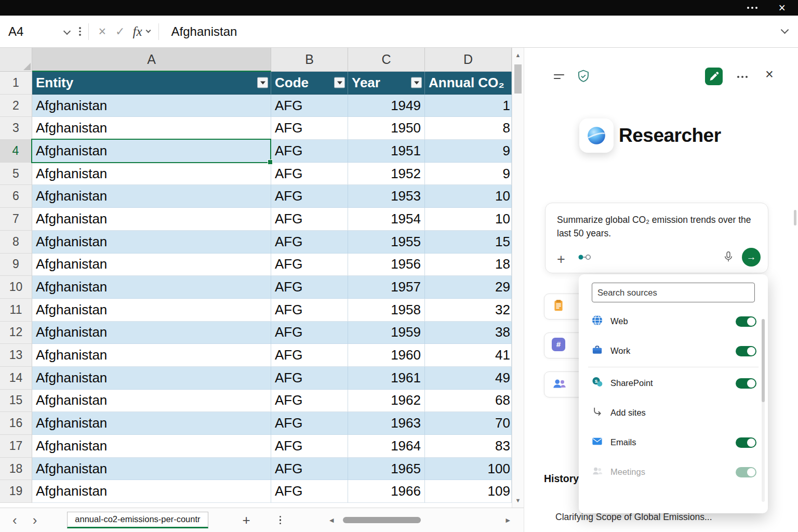 The height and width of the screenshot is (532, 798). Describe the element at coordinates (16, 491) in the screenshot. I see `row-header-19: 19` at that location.